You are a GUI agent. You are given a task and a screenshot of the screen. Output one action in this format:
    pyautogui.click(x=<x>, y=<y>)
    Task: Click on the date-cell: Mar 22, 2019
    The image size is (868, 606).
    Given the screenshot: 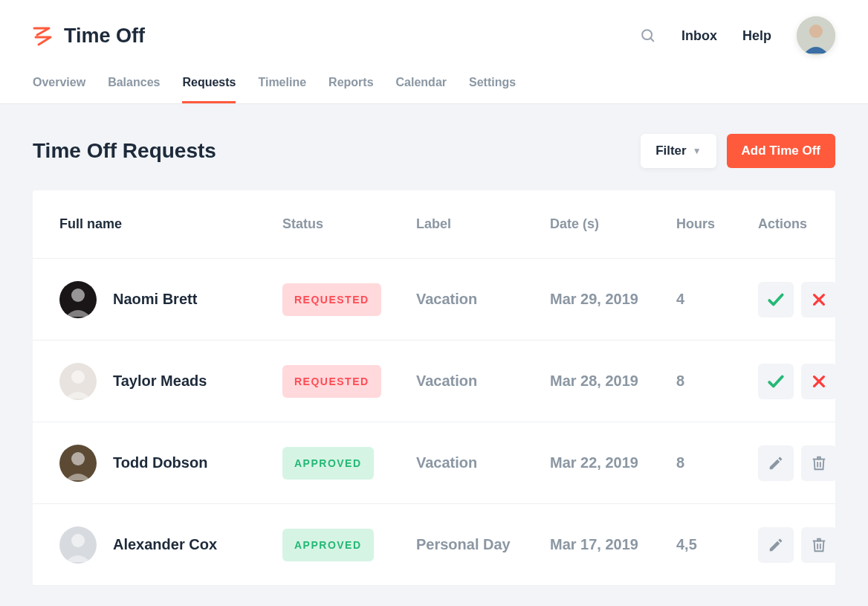 What is the action you would take?
    pyautogui.click(x=613, y=462)
    